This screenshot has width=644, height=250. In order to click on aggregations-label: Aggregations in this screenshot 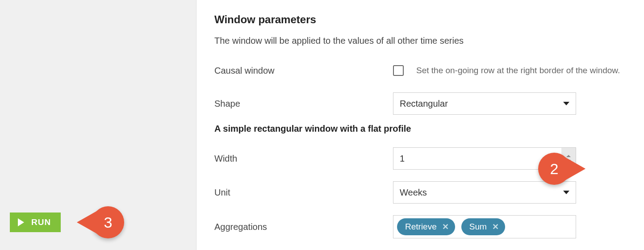, I will do `click(304, 227)`.